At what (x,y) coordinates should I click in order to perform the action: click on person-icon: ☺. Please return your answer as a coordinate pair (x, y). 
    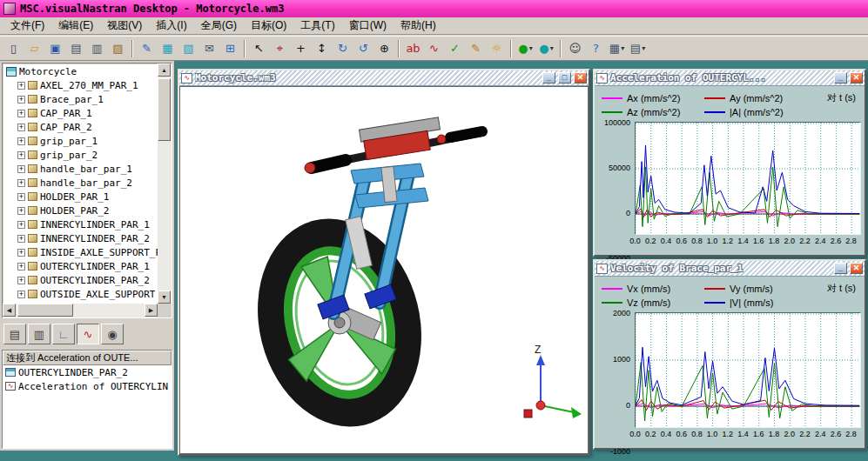
    Looking at the image, I should click on (575, 49).